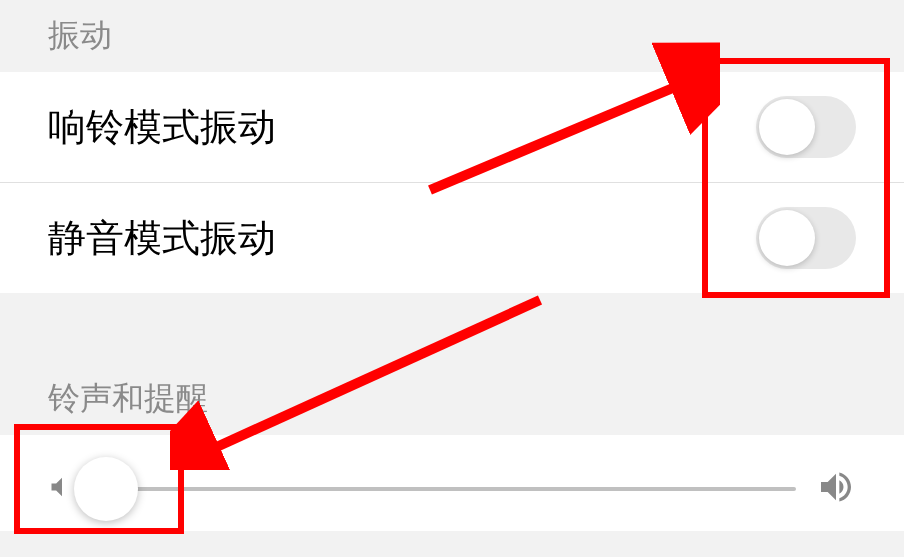 The image size is (904, 557). Describe the element at coordinates (162, 128) in the screenshot. I see `ring-mode-vibrate-label: 响铃模式振动` at that location.